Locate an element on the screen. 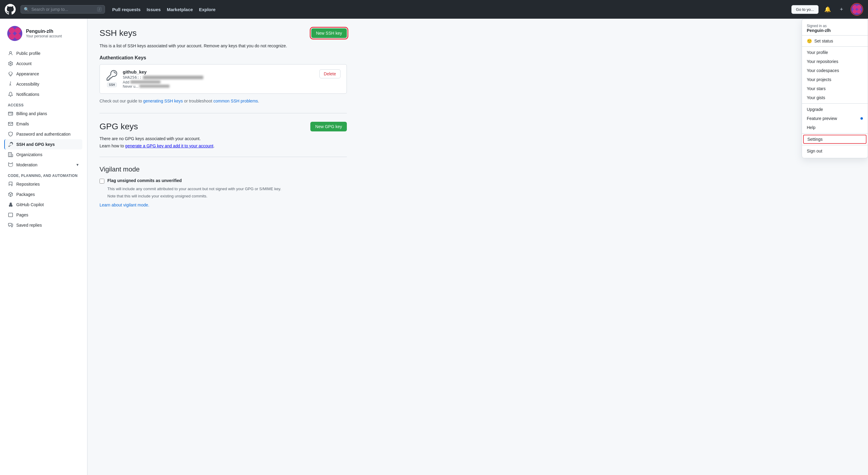 This screenshot has width=868, height=475. key-add: Add is located at coordinates (219, 82).